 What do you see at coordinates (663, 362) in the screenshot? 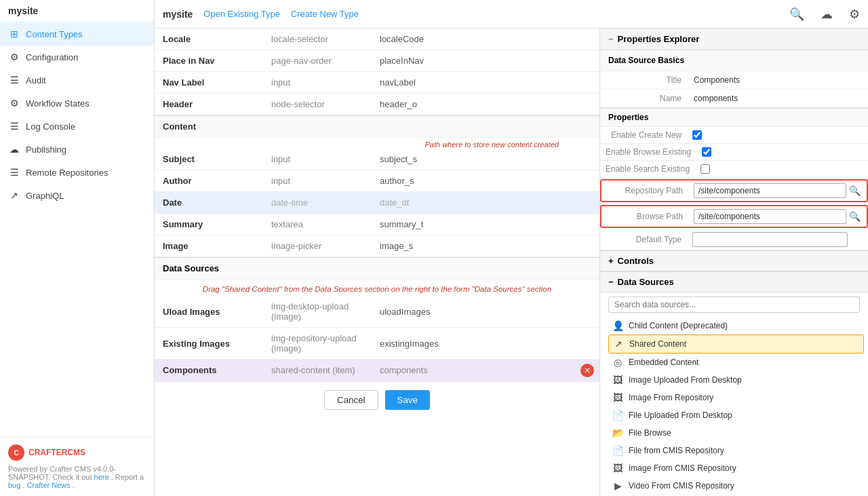
I see `ds-item-label: Embedded Content` at bounding box center [663, 362].